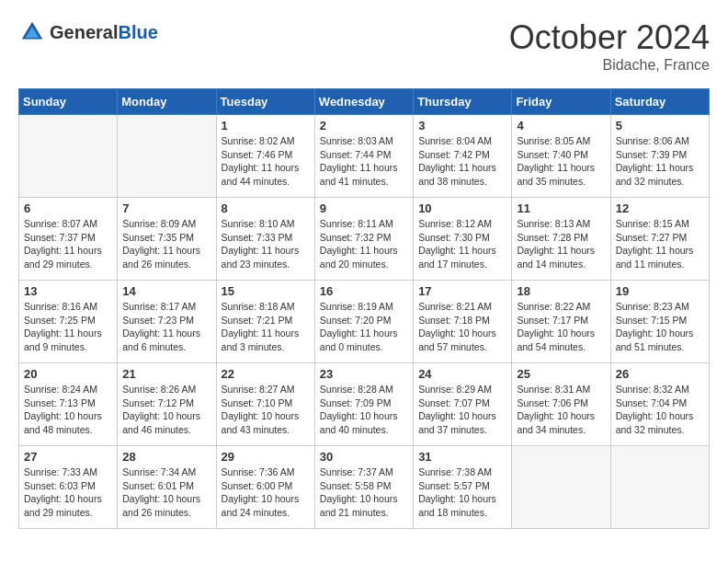 Image resolution: width=728 pixels, height=563 pixels. Describe the element at coordinates (167, 322) in the screenshot. I see `calendar-cell: 14Sunrise: 8:17 AMSunset: 7:23 PMDayligh…` at that location.